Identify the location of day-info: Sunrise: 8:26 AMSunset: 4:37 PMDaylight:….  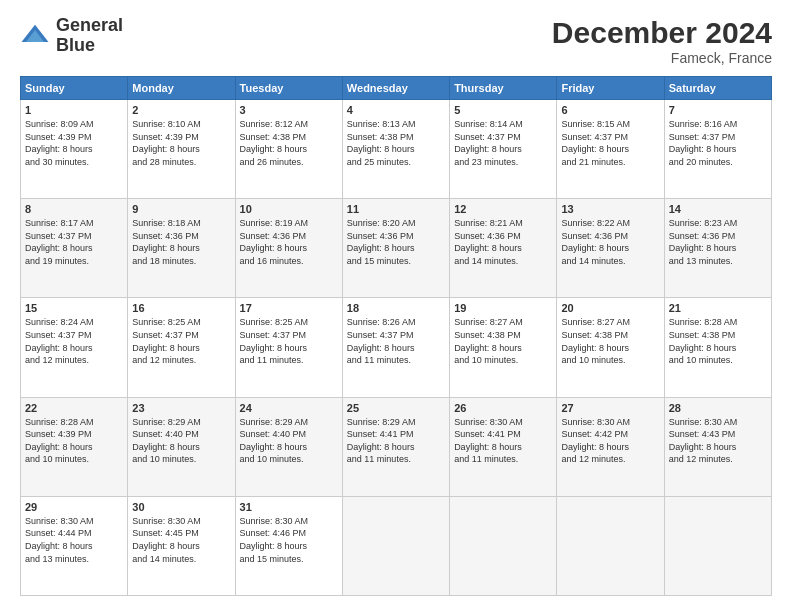
(396, 341).